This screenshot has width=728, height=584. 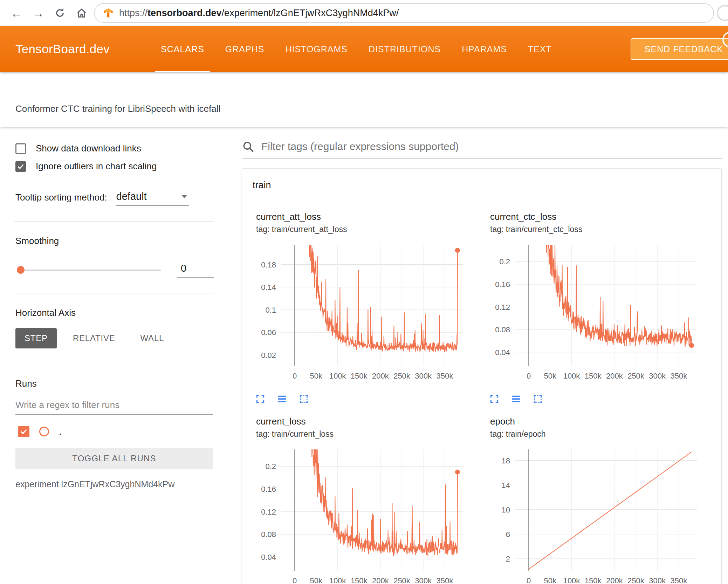 I want to click on chart-title: current_loss, so click(x=365, y=421).